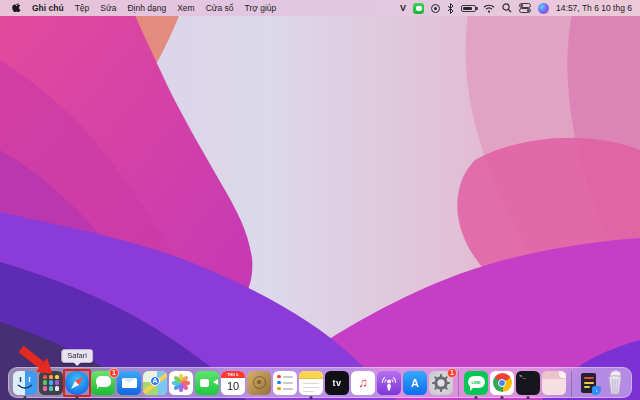 This screenshot has width=640, height=400. Describe the element at coordinates (525, 8) in the screenshot. I see `control-center-icon` at that location.